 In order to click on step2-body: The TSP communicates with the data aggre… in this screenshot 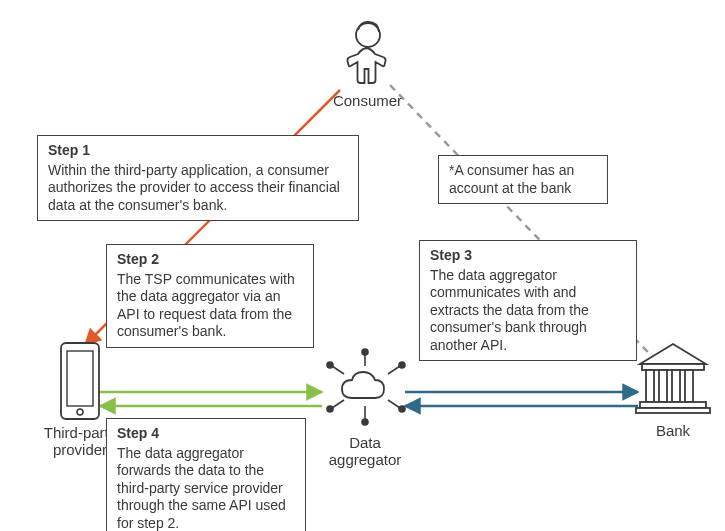, I will do `click(206, 306)`.